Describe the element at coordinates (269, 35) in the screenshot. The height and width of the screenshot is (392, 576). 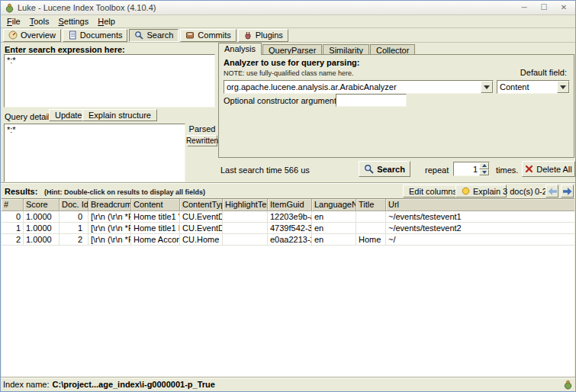
I see `tab-plugins-label: Plugins` at that location.